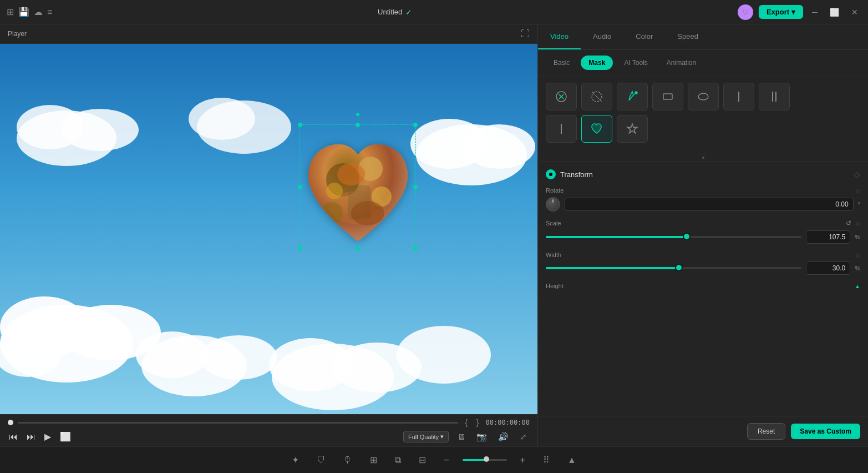  I want to click on rotate-value-input: 0.00, so click(709, 204).